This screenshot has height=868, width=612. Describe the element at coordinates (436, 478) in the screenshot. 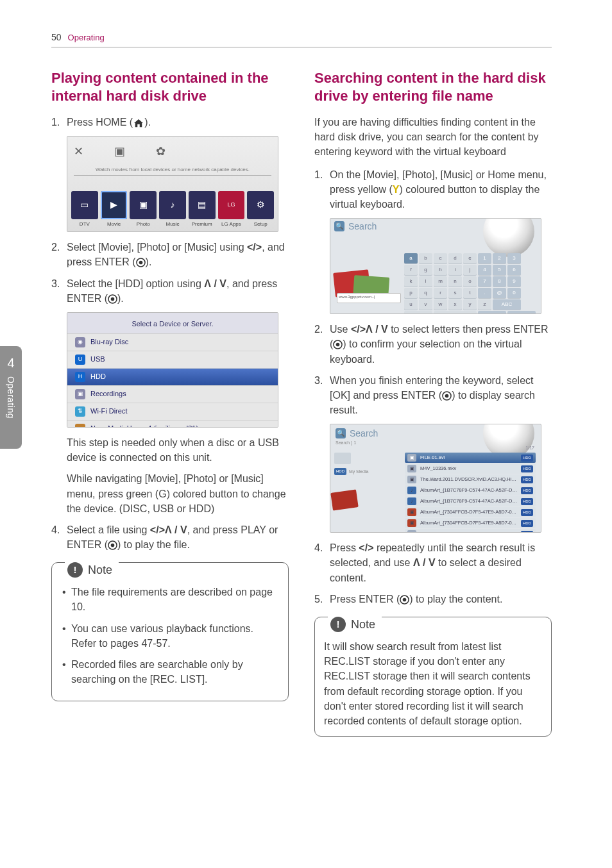

I see `screenshot-search-results: 🔍Search Search ) 1 HDDMy Media 1/17 ▣FIL…` at that location.